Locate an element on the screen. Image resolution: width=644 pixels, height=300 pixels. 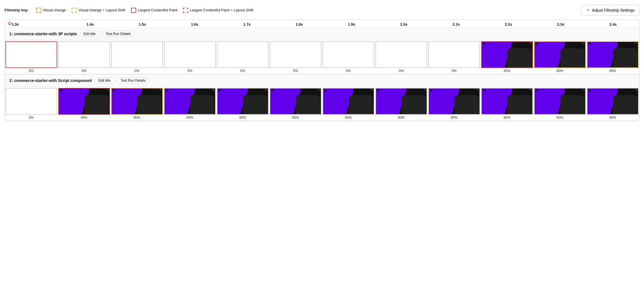
frame-4: New Short Sleeve T-Shirt$25.99 USDLightw… is located at coordinates (243, 104).